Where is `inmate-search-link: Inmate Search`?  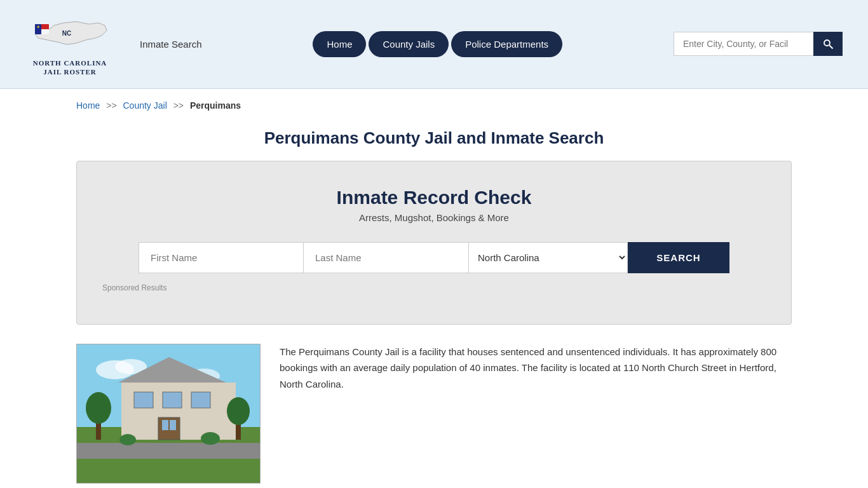 inmate-search-link: Inmate Search is located at coordinates (171, 44).